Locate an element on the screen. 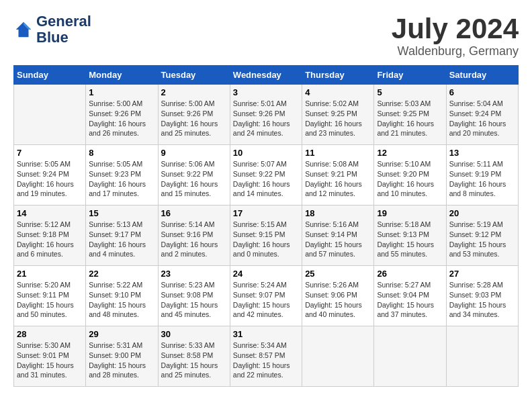 The width and height of the screenshot is (532, 411). day-info: Sunrise: 5:33 AM Sunset: 8:58 PM Dayligh… is located at coordinates (194, 360).